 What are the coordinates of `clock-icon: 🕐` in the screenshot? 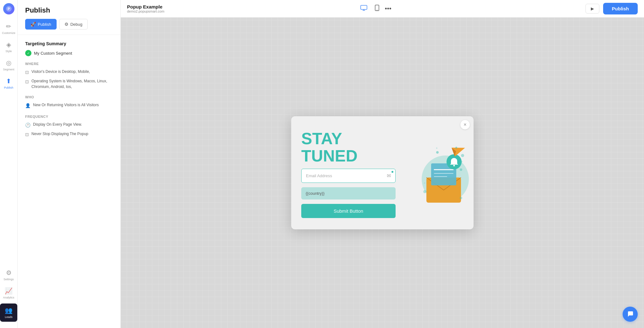 It's located at (28, 125).